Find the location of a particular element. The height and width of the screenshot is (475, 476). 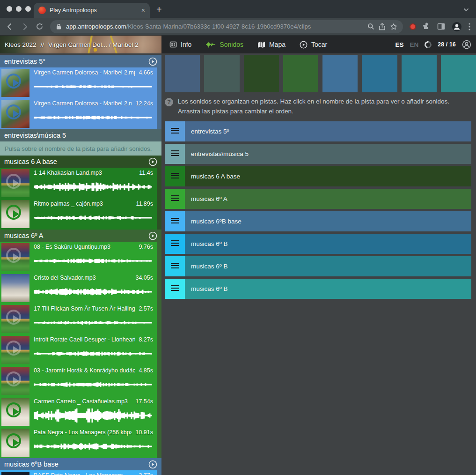

extensions-puzzle-icon is located at coordinates (427, 26).